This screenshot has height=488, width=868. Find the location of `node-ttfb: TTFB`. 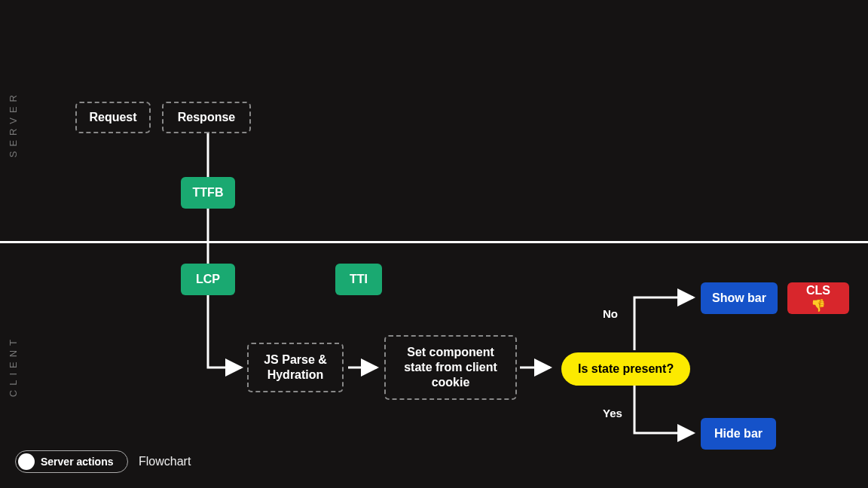

node-ttfb: TTFB is located at coordinates (208, 193).